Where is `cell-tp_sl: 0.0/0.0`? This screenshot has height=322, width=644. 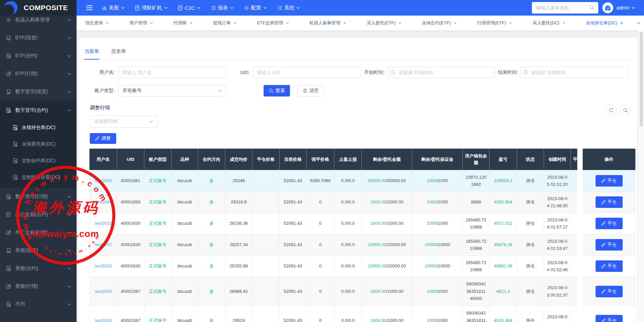
cell-tp_sl: 0.0/0.0 is located at coordinates (348, 266).